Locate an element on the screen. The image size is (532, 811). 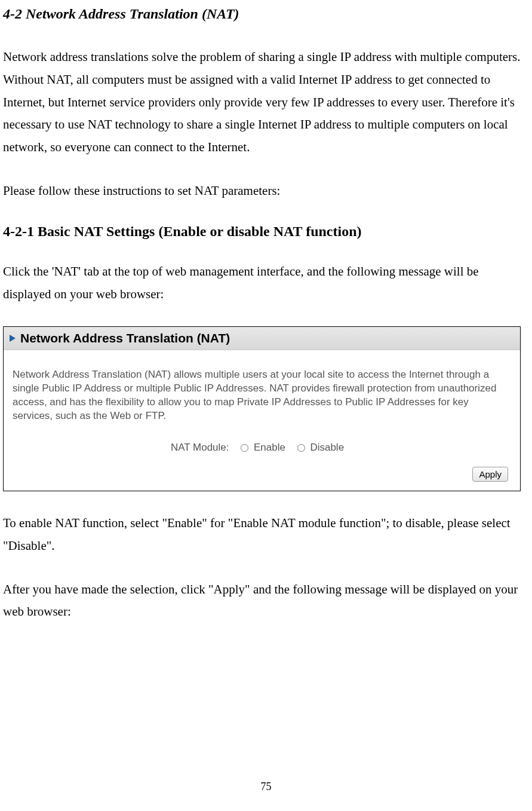
section-heading: 4-2 Network Address Translation (NAT) is located at coordinates (266, 14).